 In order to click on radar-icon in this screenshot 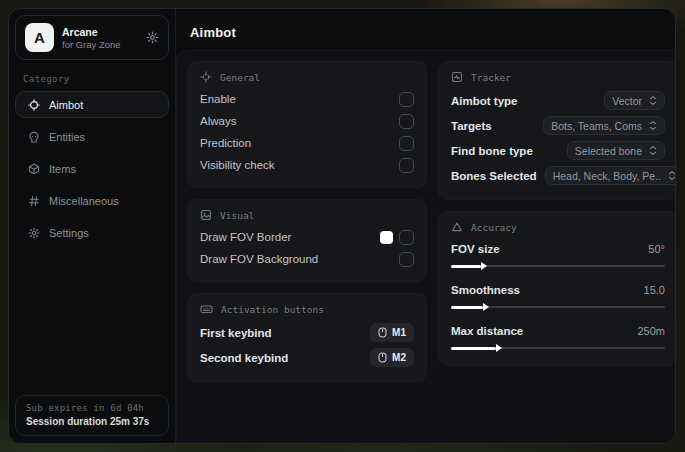, I will do `click(457, 77)`.